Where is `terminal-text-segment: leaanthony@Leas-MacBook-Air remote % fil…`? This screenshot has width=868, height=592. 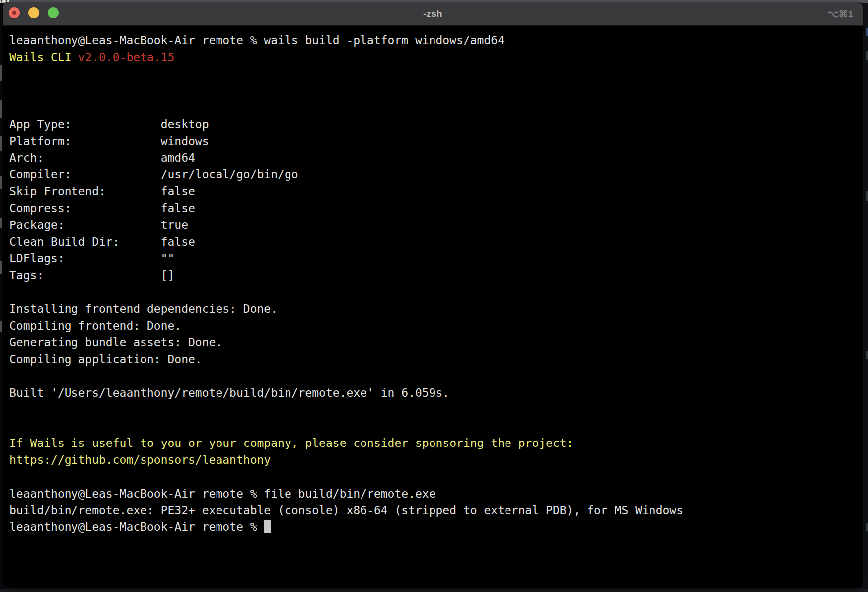
terminal-text-segment: leaanthony@Leas-MacBook-Air remote % fil… is located at coordinates (222, 494).